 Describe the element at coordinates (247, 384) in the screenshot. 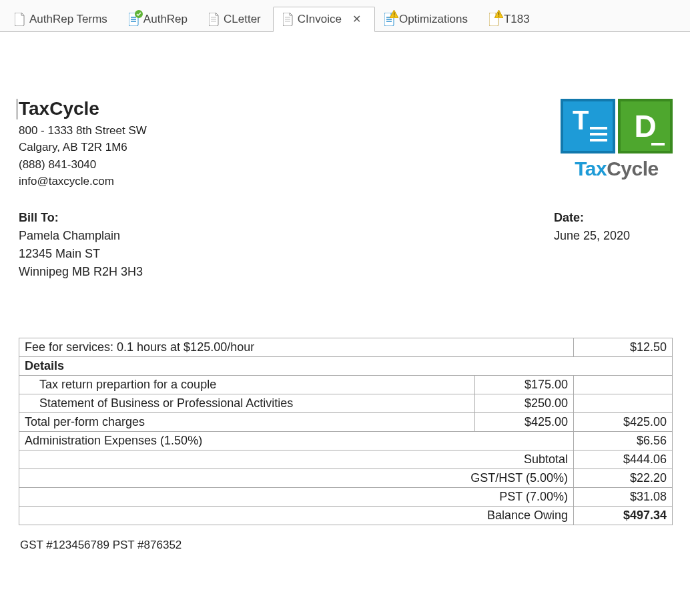

I see `line-item-description: Tax return prepartion for a couple` at that location.